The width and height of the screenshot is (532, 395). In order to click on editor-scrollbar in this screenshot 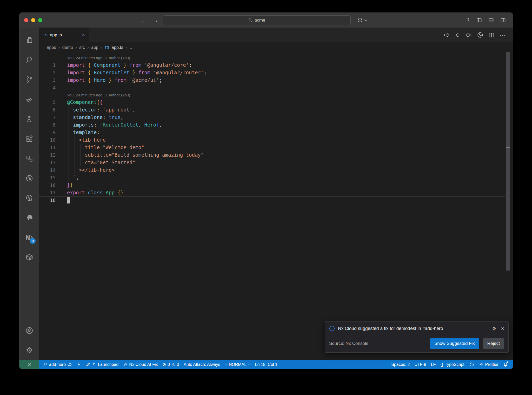, I will do `click(508, 206)`.